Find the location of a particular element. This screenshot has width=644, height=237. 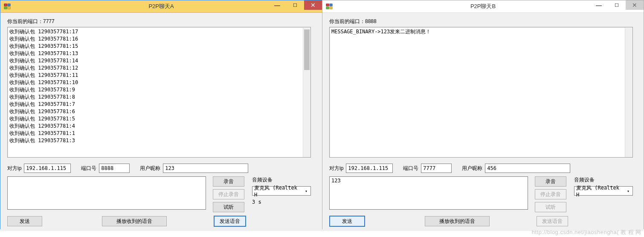

local-port-label: 你当前的端口：8888 is located at coordinates (483, 21).